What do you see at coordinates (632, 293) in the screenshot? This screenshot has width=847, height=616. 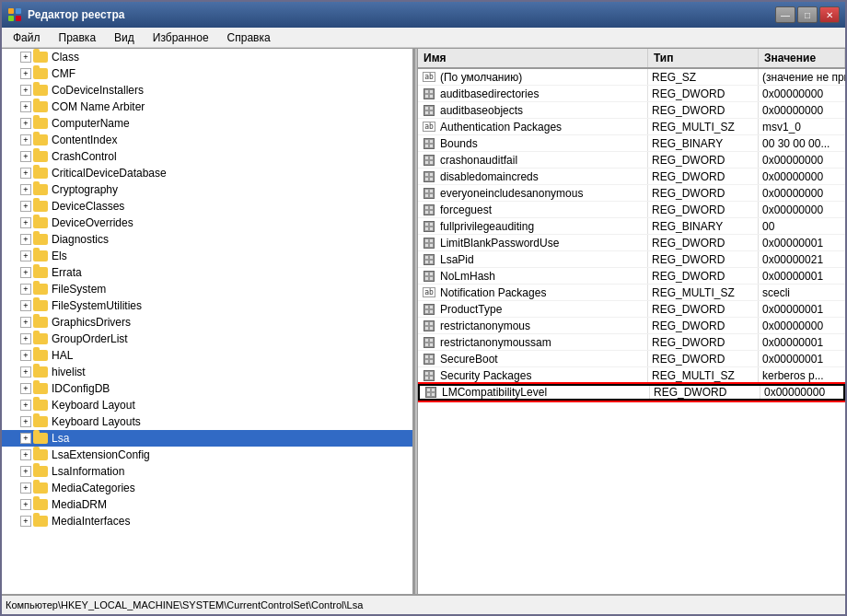 I see `table-row: abNotification PackagesREG_MULTI_SZscecl…` at bounding box center [632, 293].